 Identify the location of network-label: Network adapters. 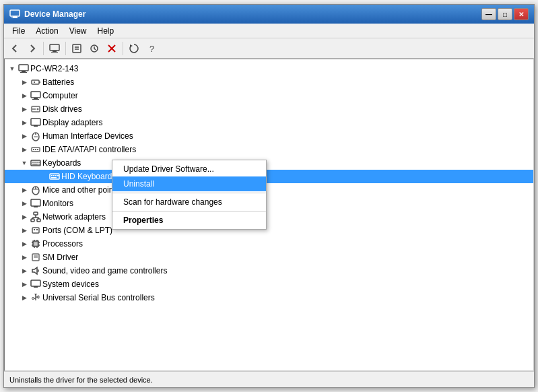
(74, 217).